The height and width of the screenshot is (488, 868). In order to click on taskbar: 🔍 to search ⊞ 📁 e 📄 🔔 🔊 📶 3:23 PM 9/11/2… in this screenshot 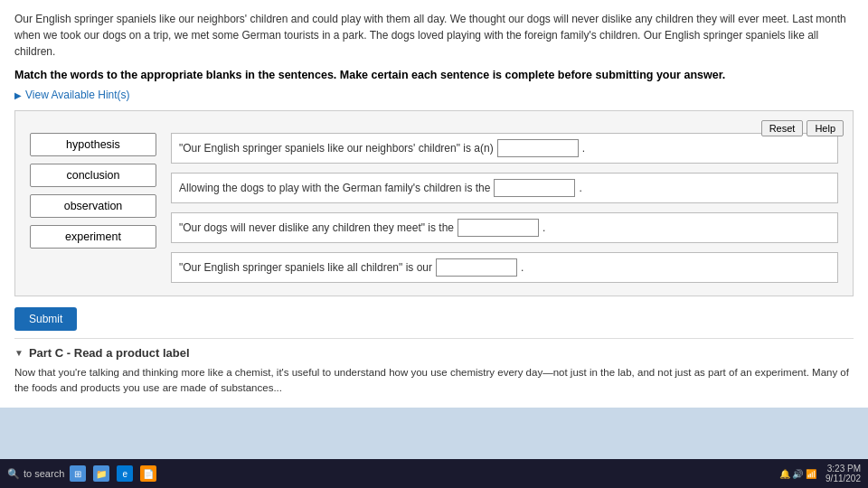, I will do `click(434, 474)`.